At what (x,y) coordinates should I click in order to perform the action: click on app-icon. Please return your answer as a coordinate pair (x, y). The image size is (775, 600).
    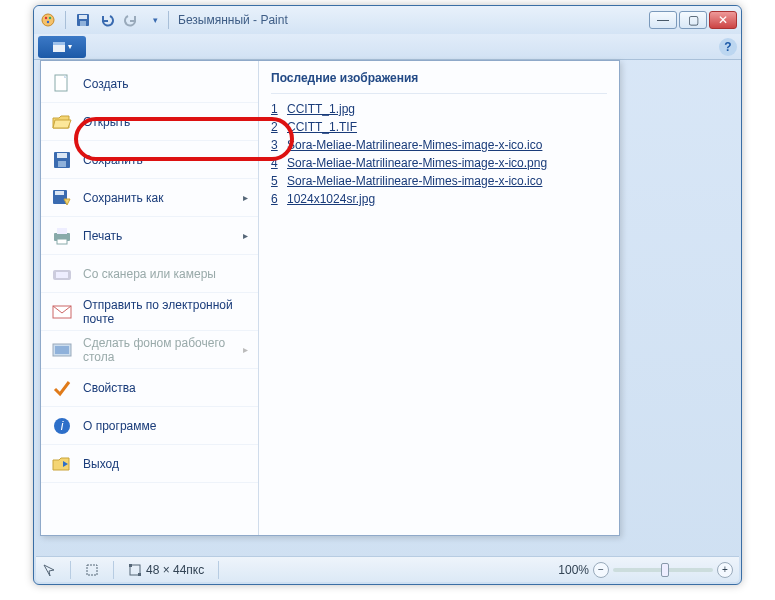
    Looking at the image, I should click on (48, 20).